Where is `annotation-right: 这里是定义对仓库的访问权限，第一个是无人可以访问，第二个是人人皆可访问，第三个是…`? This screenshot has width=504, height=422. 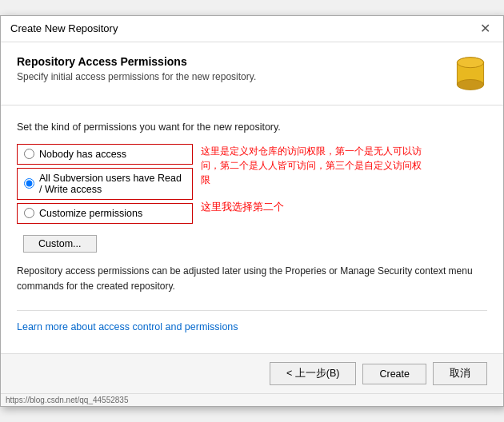
annotation-right: 这里是定义对仓库的访问权限，第一个是无人可以访问，第二个是人人皆可访问，第三个是… is located at coordinates (313, 165).